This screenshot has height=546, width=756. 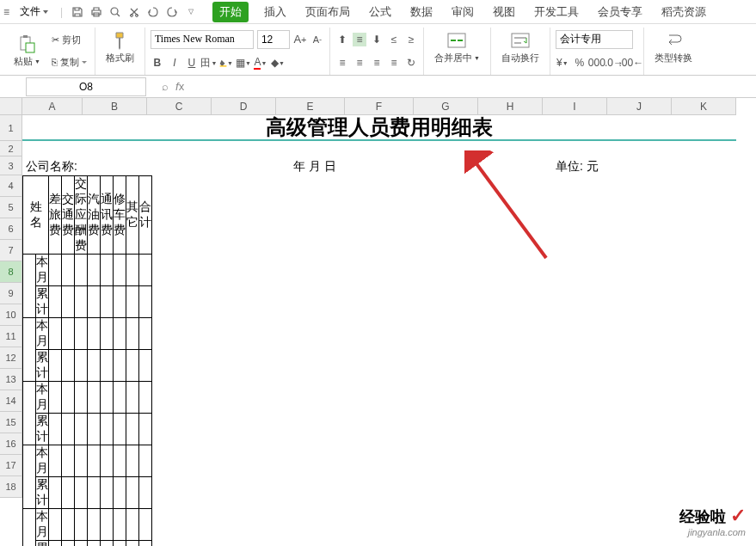 What do you see at coordinates (88, 270) in the screenshot?
I see `table-row: 本月` at bounding box center [88, 270].